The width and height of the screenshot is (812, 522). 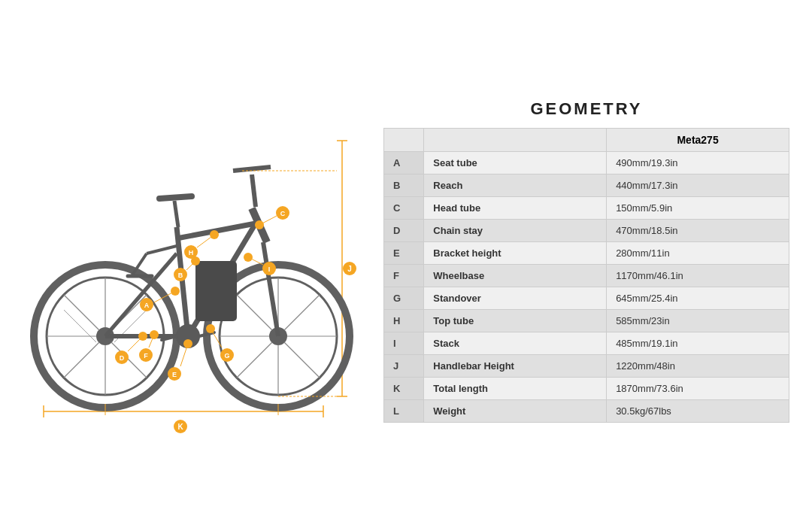 I want to click on table-cell-name: Handlebar Height, so click(x=516, y=366).